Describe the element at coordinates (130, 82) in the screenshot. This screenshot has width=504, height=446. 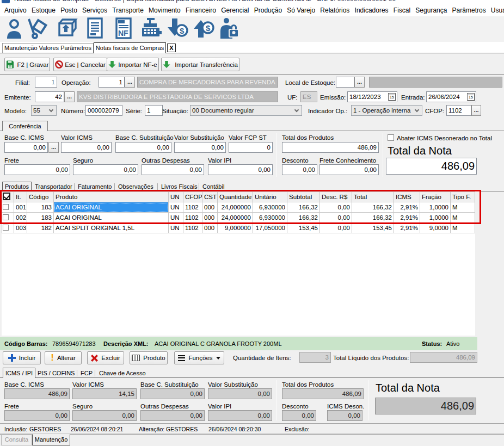
I see `operacao-browse-button: ...` at that location.